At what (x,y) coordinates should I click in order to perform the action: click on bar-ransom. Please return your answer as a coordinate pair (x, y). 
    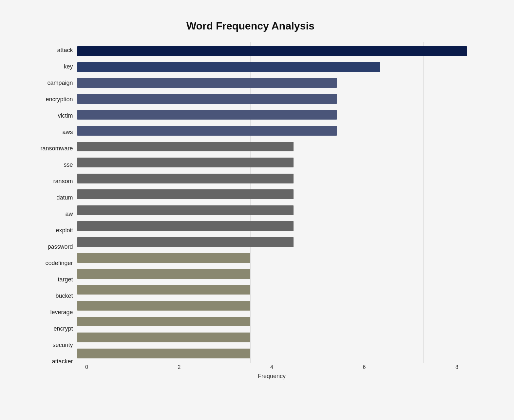
    Looking at the image, I should click on (185, 179).